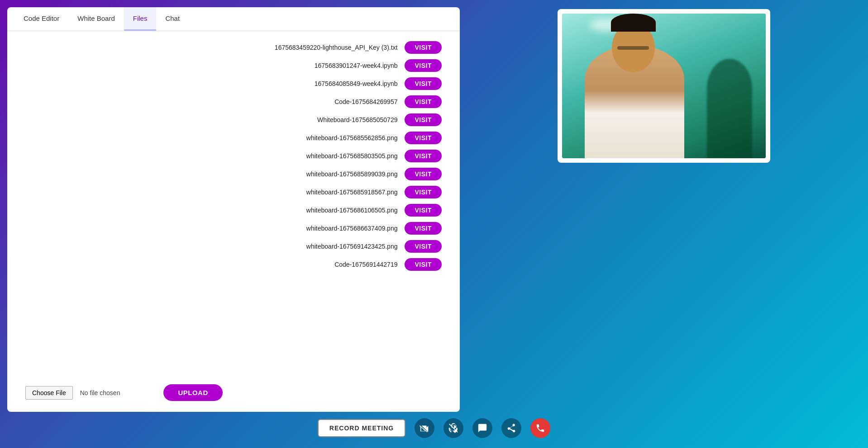  What do you see at coordinates (366, 102) in the screenshot?
I see `file-name: Code-1675684269957` at bounding box center [366, 102].